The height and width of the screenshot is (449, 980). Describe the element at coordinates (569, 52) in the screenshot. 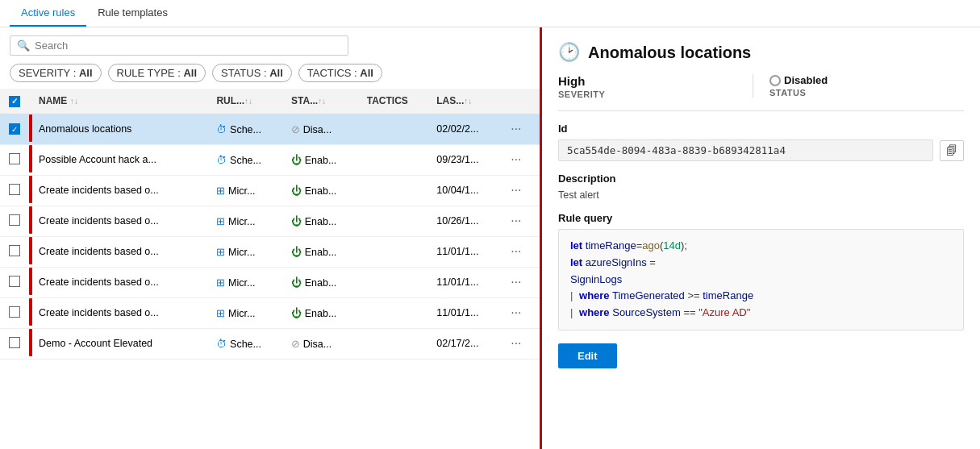

I see `detail-clock-icon: 🕑` at that location.